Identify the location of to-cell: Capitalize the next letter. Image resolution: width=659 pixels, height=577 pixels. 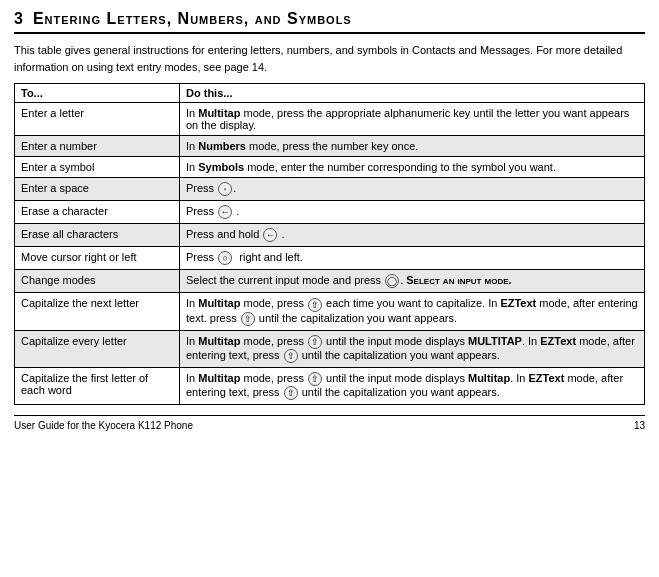
(98, 312).